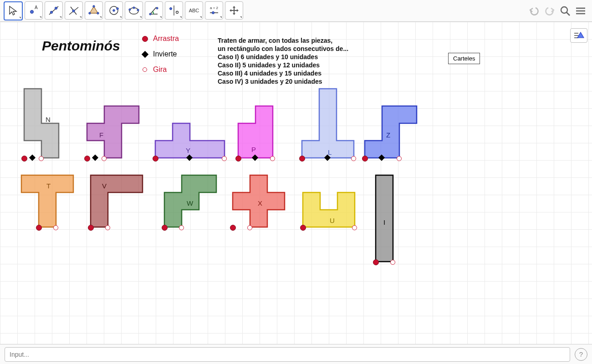  What do you see at coordinates (13, 11) in the screenshot?
I see `move-tool` at bounding box center [13, 11].